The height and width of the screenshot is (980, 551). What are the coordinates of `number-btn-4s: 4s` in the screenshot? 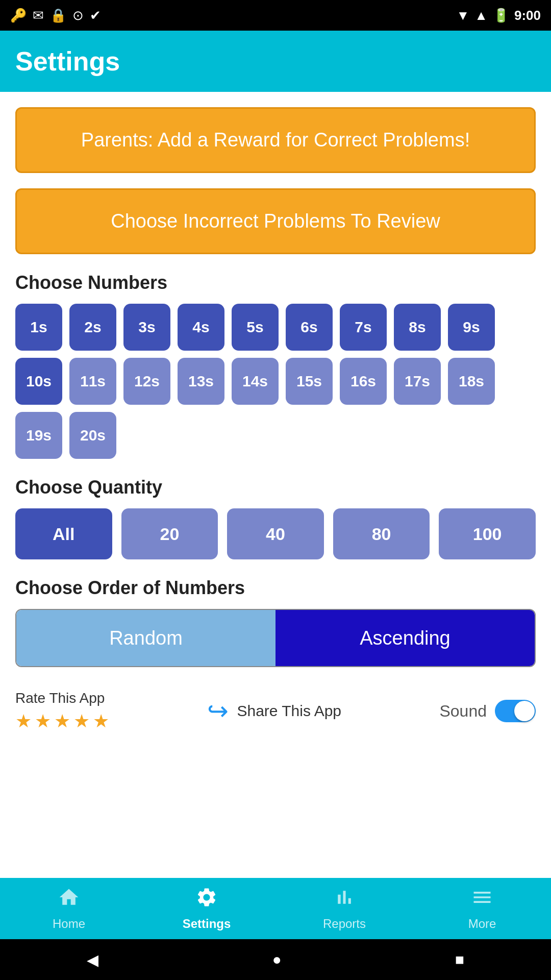 It's located at (201, 327).